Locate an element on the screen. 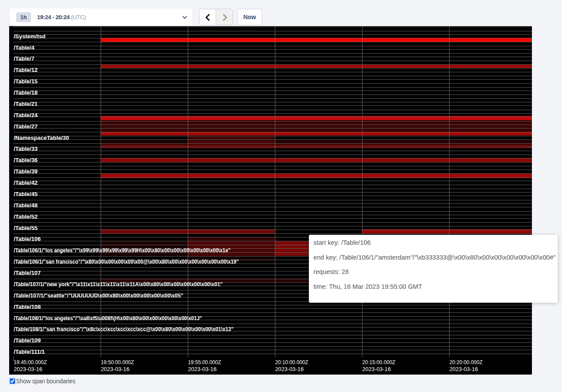 Image resolution: width=562 pixels, height=392 pixels. svg-text: 20:20:00.000Z is located at coordinates (466, 362).